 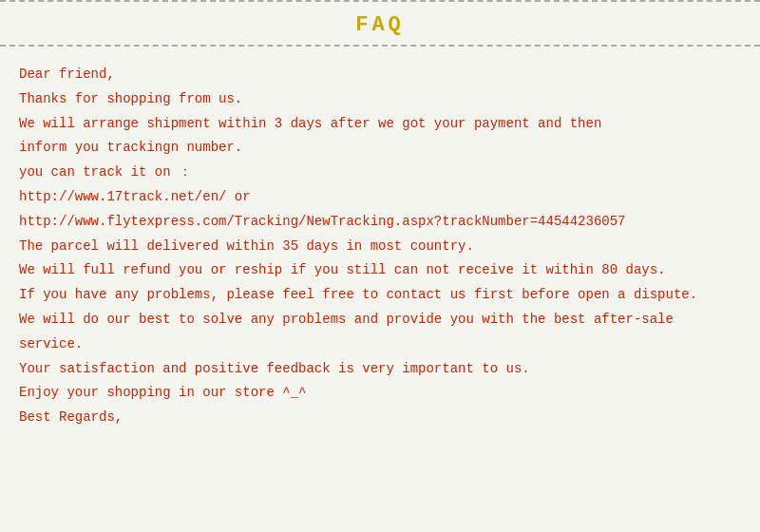 I want to click on content-line: We will do our best to solve any problem…, so click(x=380, y=320).